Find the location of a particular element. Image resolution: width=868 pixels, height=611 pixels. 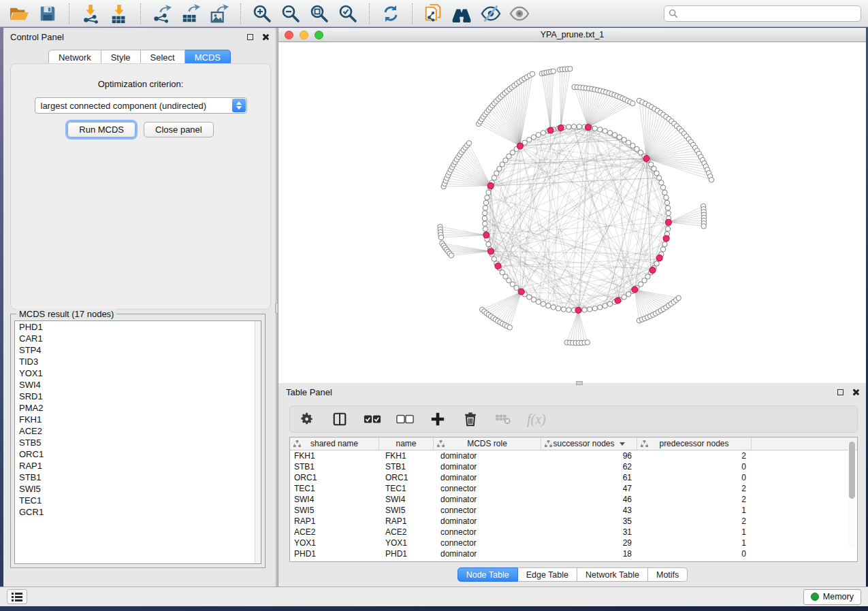

mcds-result-list: PHD1CAR1STP4TID3YOX1SWI4SRD1PMA2FKH1ACE2… is located at coordinates (138, 442).